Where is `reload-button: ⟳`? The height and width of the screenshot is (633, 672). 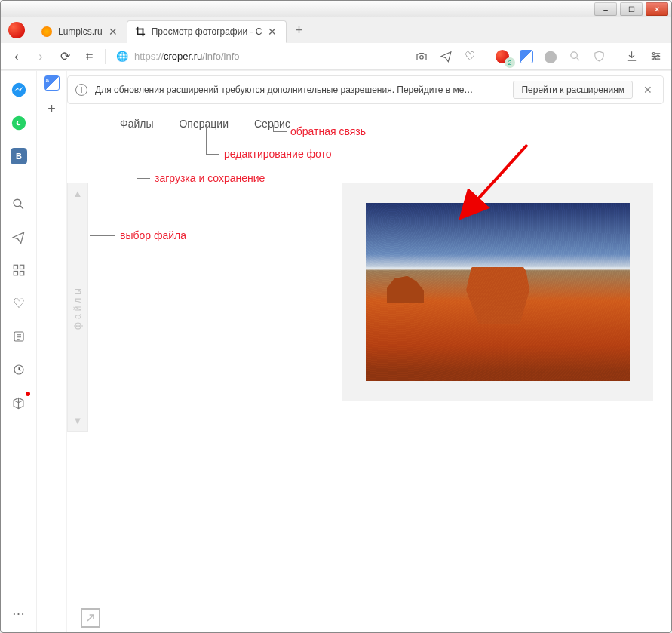
reload-button: ⟳ is located at coordinates (65, 57).